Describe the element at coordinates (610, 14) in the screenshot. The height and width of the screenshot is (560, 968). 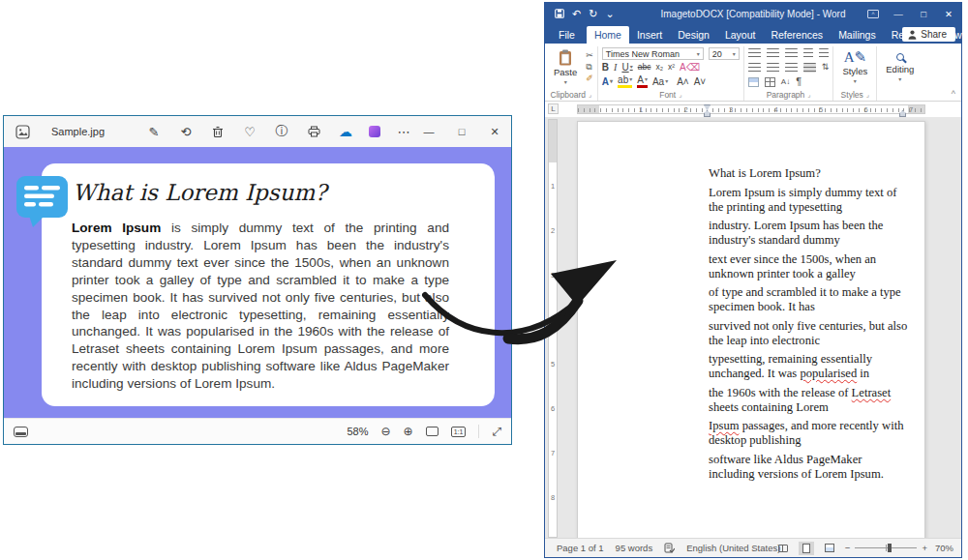
I see `customize-qat-icon: ⌄` at that location.